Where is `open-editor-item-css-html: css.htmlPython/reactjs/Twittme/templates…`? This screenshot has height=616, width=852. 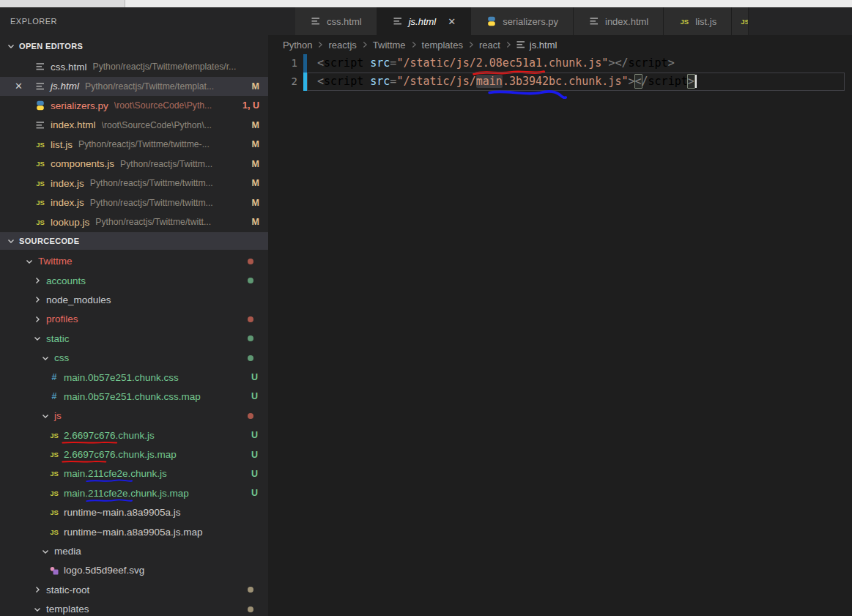 open-editor-item-css-html: css.htmlPython/reactjs/Twittme/templates… is located at coordinates (134, 67).